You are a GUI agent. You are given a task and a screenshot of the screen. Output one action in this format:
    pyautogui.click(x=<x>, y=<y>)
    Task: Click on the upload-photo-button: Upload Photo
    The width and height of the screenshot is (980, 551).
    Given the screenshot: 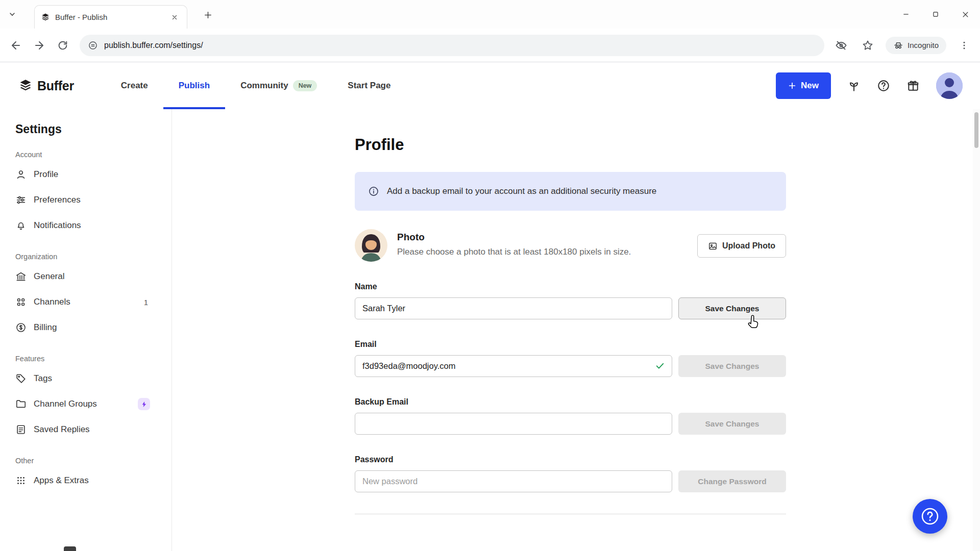 What is the action you would take?
    pyautogui.click(x=742, y=246)
    